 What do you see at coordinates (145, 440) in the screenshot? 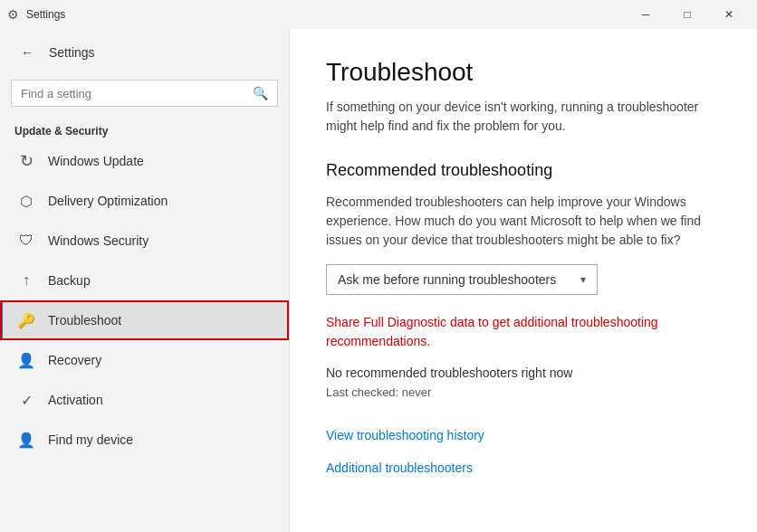
I see `sidebar-item-find-my-device: 👤 Find my device` at bounding box center [145, 440].